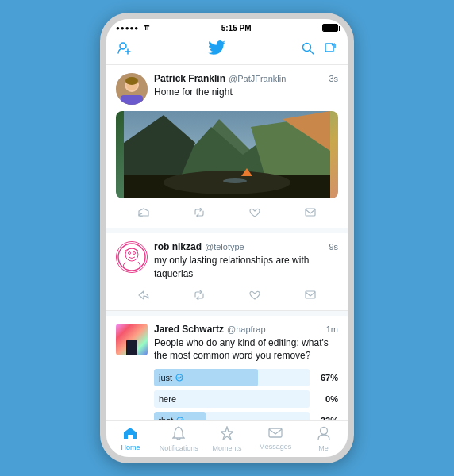 The height and width of the screenshot is (476, 454). I want to click on poll-bar-2: here, so click(232, 399).